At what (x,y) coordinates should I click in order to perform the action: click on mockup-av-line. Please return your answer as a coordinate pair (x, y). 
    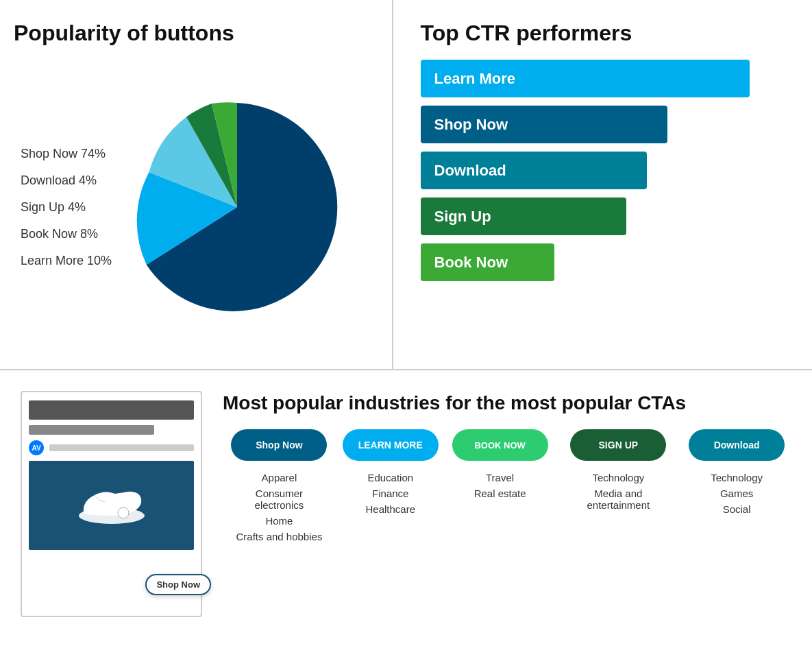
    Looking at the image, I should click on (122, 448).